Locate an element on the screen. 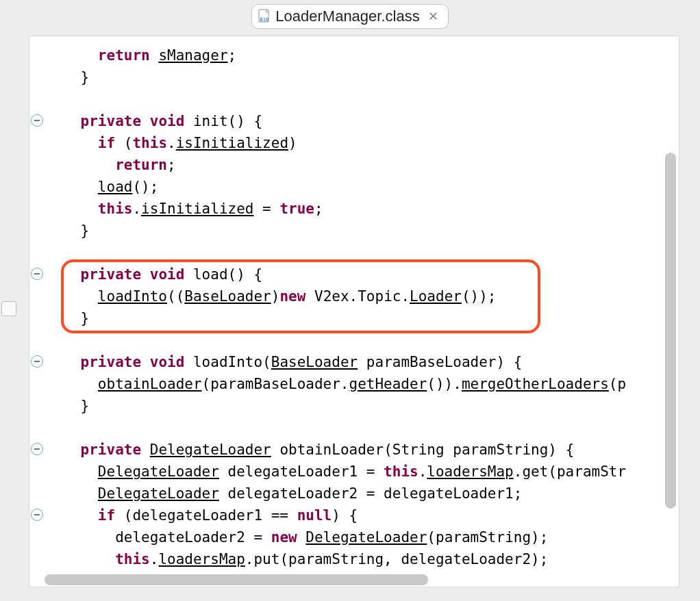 The width and height of the screenshot is (700, 601). horizontal-scrollbar-thumb is located at coordinates (236, 580).